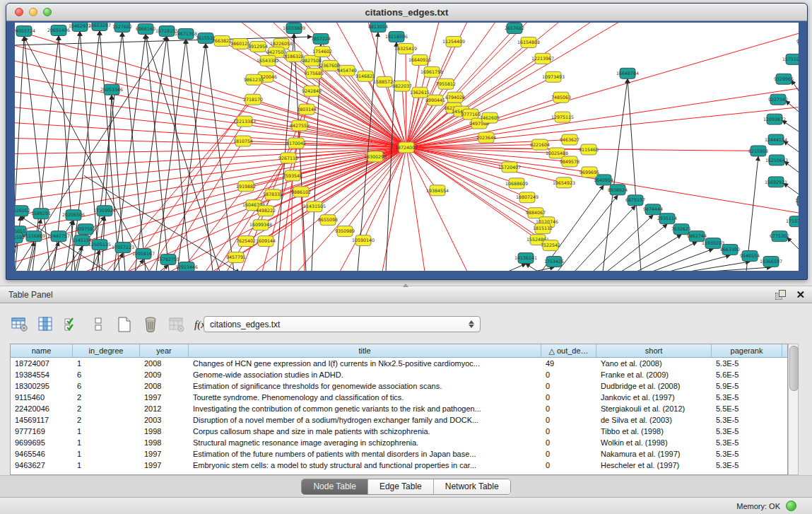  What do you see at coordinates (314, 74) in the screenshot?
I see `graph-node: 9175685` at bounding box center [314, 74].